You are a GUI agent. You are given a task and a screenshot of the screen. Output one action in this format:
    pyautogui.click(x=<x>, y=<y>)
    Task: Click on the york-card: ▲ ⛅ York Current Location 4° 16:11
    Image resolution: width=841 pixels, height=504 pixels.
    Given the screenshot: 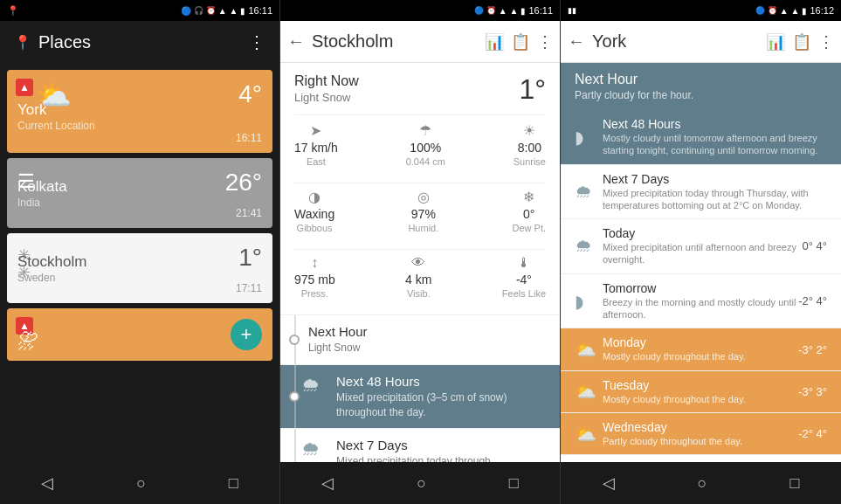 What is the action you would take?
    pyautogui.click(x=140, y=112)
    